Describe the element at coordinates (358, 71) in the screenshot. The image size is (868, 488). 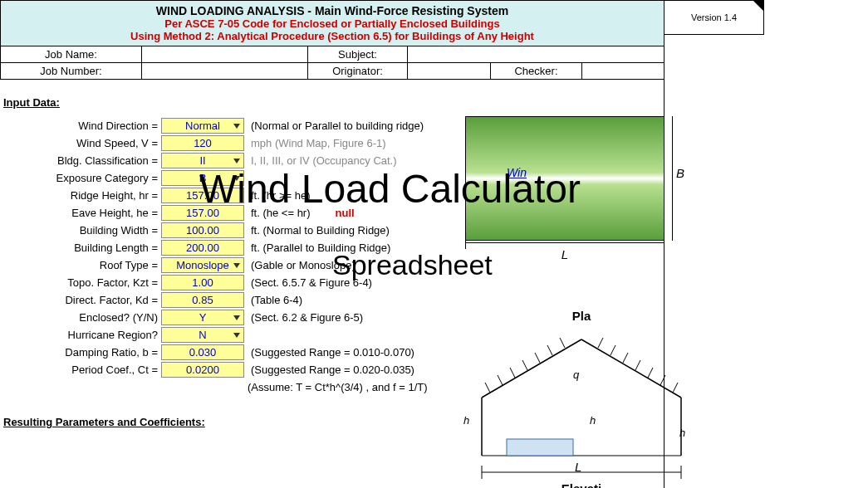
I see `originator-label: Originator:` at that location.